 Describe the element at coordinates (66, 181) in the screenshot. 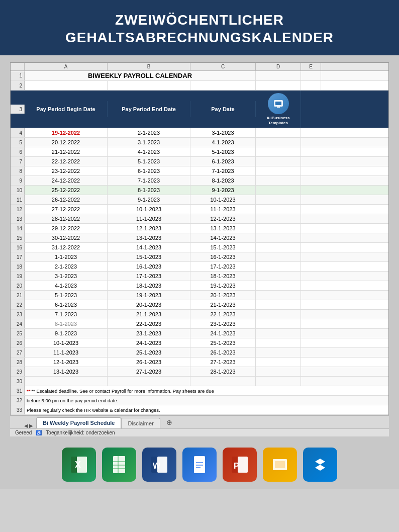

I see `cell-begin-5: 24-12-2022` at that location.